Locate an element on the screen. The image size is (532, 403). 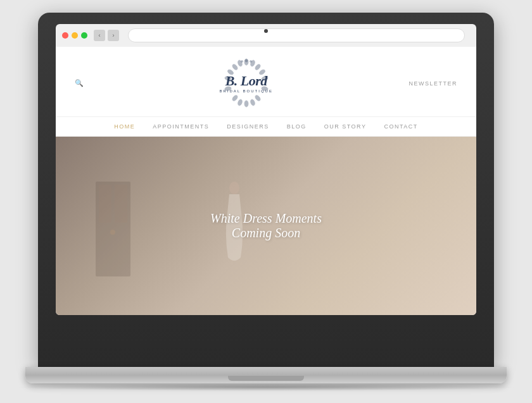
nav-blog: BLOG is located at coordinates (296, 127).